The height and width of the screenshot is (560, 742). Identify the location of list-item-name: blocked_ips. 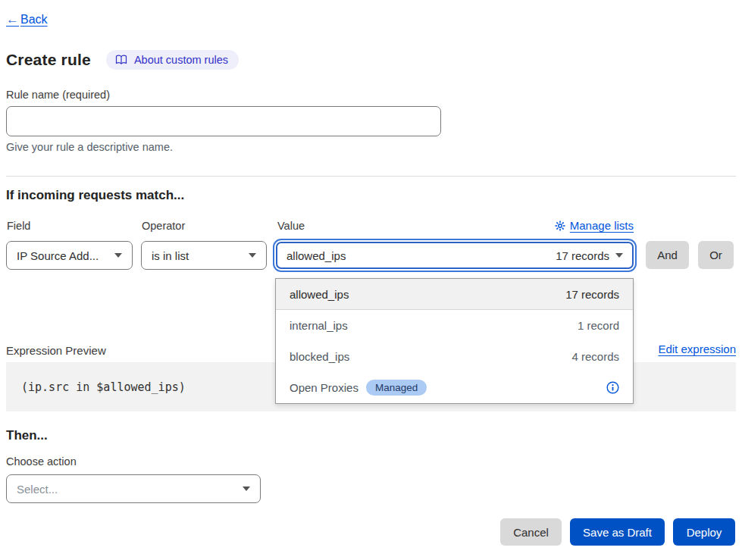
(320, 356).